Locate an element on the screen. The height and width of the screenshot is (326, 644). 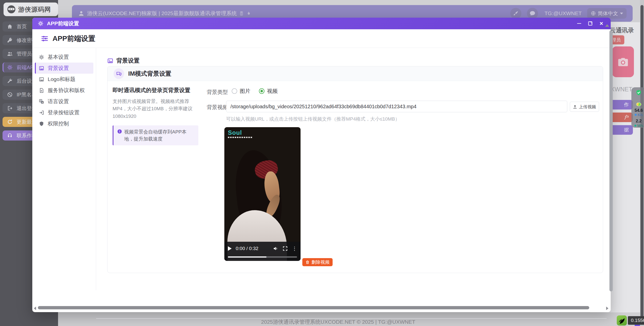
settings-nav-label: 登录按钮设置 is located at coordinates (64, 113).